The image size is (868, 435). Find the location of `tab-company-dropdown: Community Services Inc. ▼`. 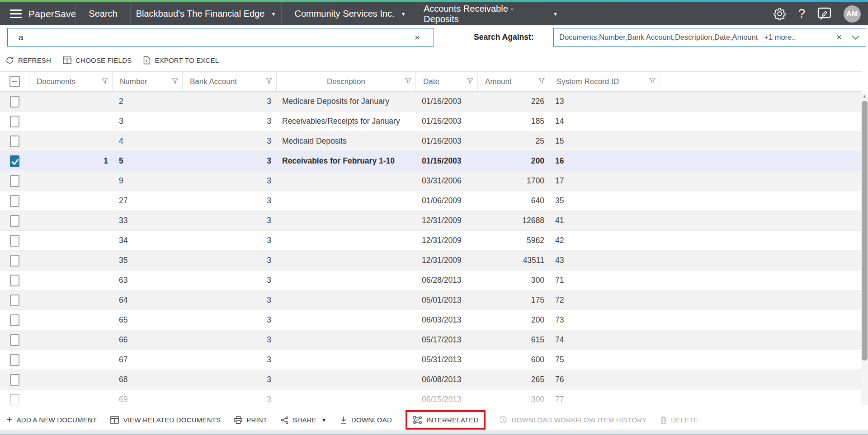

tab-company-dropdown: Community Services Inc. ▼ is located at coordinates (350, 14).